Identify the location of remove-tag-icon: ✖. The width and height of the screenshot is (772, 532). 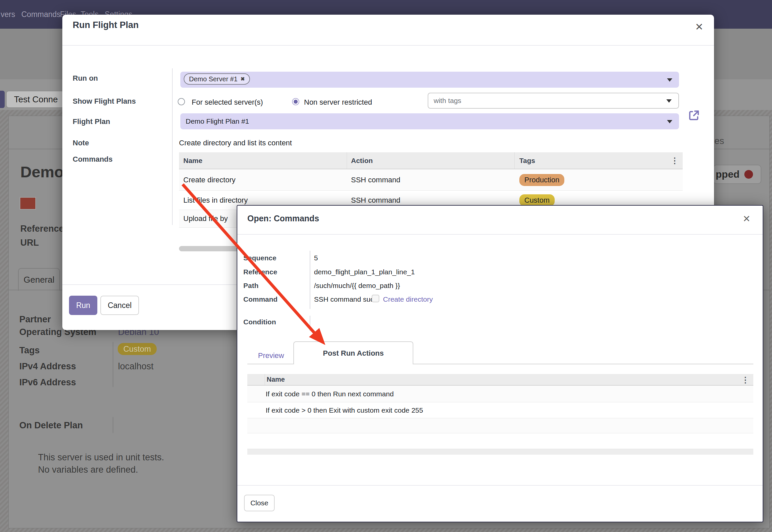
(243, 79).